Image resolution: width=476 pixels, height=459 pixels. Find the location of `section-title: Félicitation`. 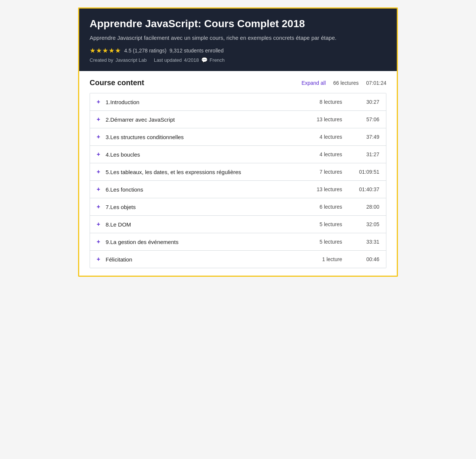

section-title: Félicitation is located at coordinates (119, 260).